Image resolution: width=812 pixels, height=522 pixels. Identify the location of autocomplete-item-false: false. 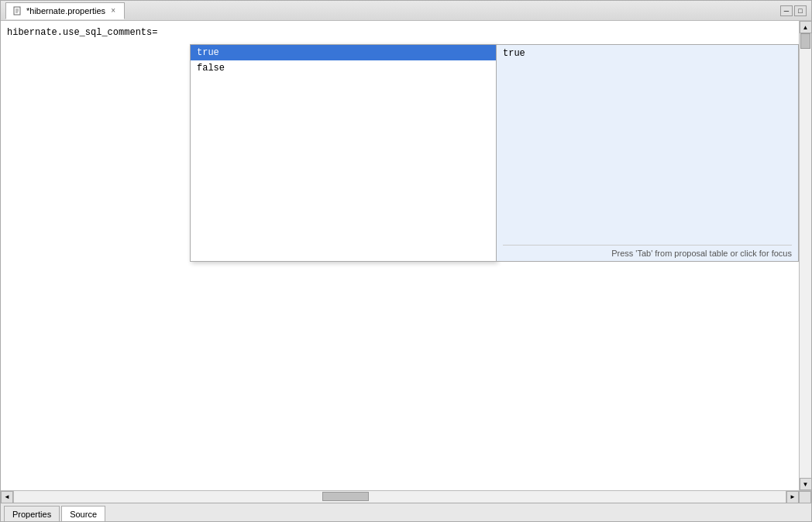
(343, 68).